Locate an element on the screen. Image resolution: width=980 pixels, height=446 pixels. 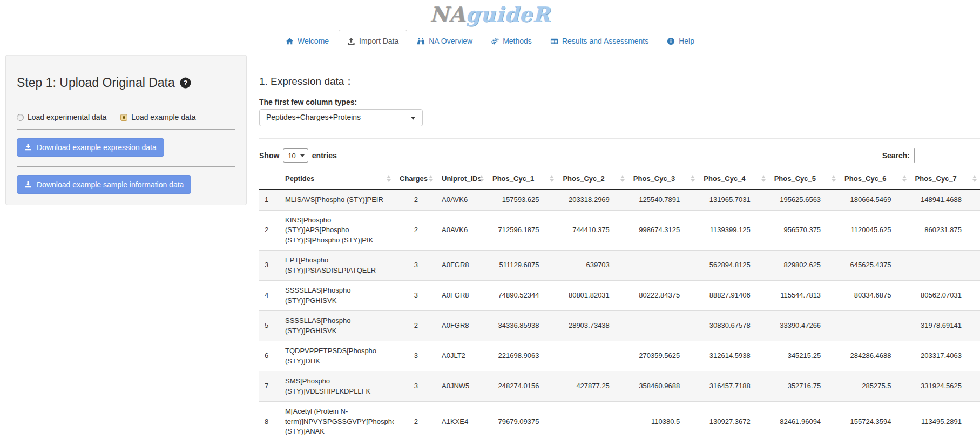
table-row: 3EPT[Phospho (STY)]PSIASDISLPIATQELR3A0F… is located at coordinates (620, 266).